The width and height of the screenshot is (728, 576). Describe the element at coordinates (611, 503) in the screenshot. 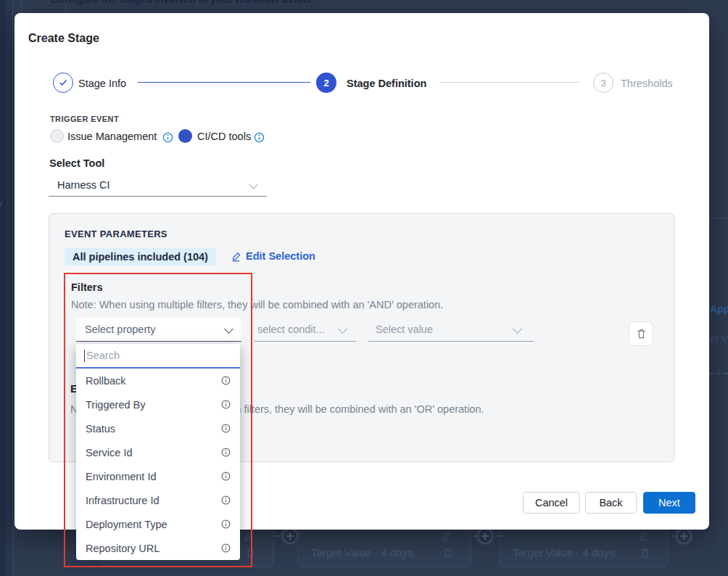

I see `back-button: Back` at that location.